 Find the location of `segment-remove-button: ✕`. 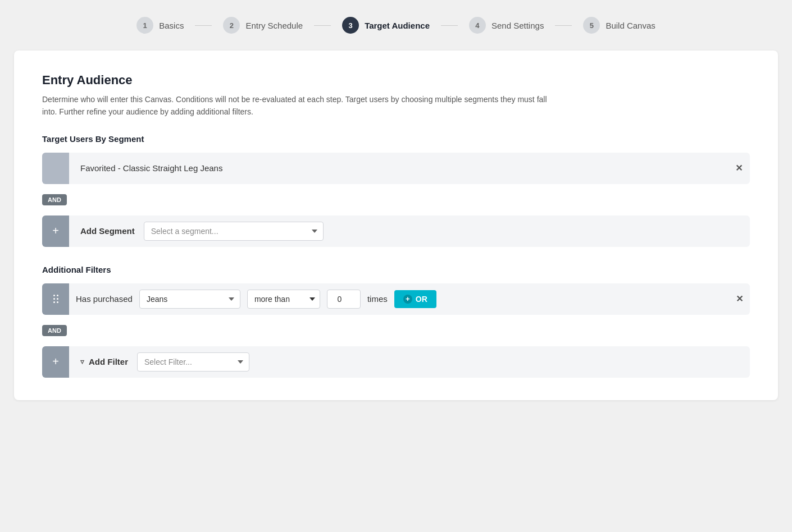

segment-remove-button: ✕ is located at coordinates (739, 168).